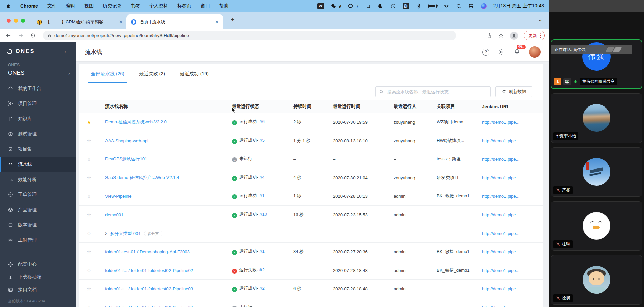  Describe the element at coordinates (135, 6) in the screenshot. I see `menubar-item-bookmarks: 书签` at that location.